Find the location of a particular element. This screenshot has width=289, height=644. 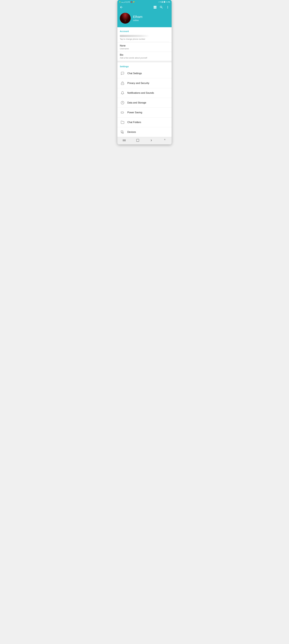

notifications-sounds-label: Notifications and Sounds is located at coordinates (141, 93).